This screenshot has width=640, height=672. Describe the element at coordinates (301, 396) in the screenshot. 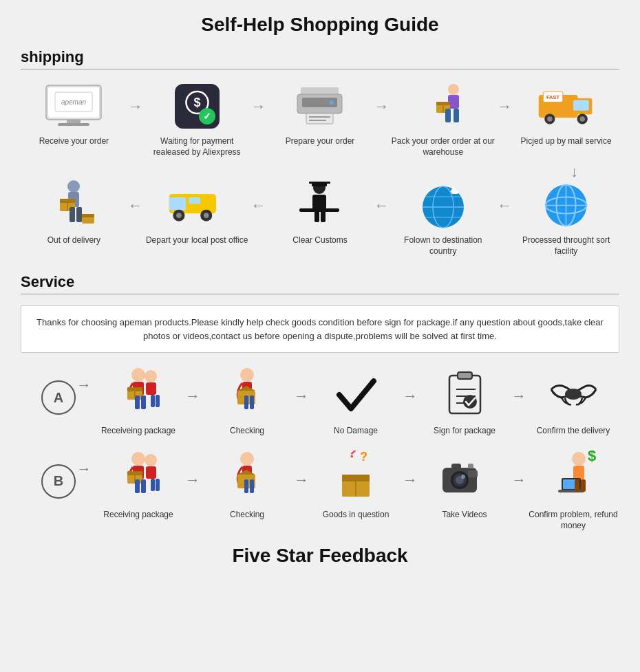

I see `arrow-a2: →` at that location.